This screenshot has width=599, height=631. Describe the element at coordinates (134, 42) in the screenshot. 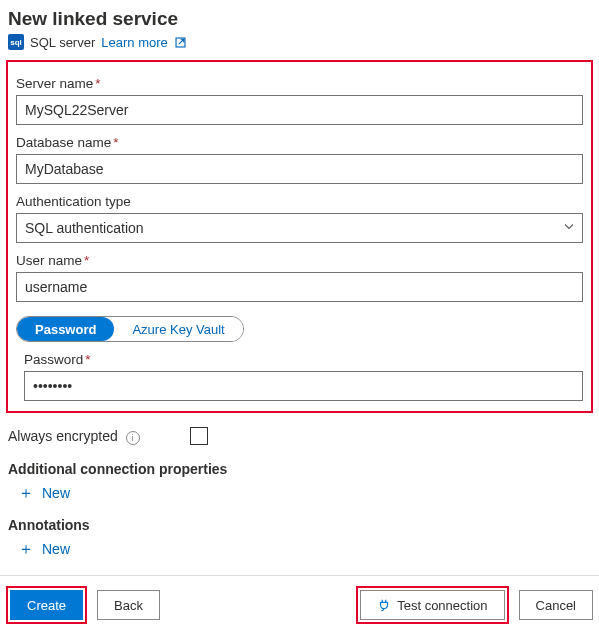

I see `learn-more-link: Learn more` at that location.